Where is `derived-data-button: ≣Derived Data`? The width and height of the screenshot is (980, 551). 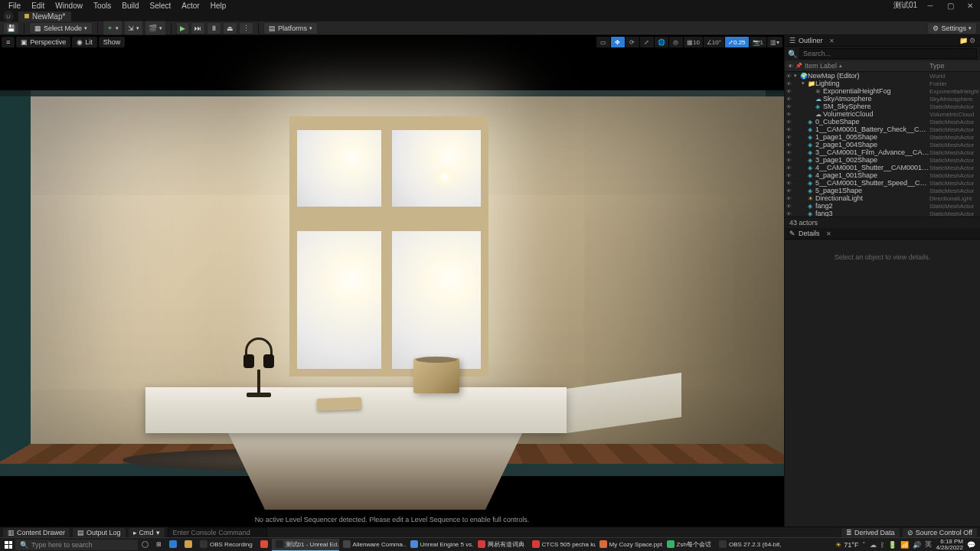
derived-data-button: ≣Derived Data is located at coordinates (871, 533).